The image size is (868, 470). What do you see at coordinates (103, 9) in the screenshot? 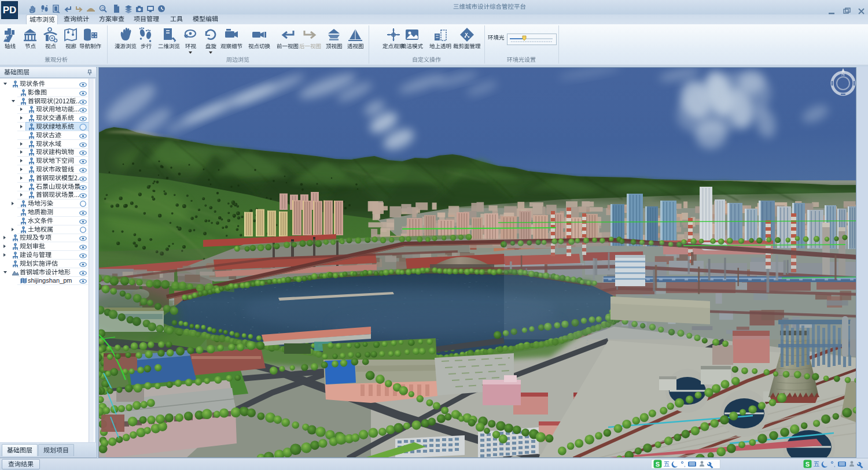
I see `svg-text: Q` at bounding box center [103, 9].